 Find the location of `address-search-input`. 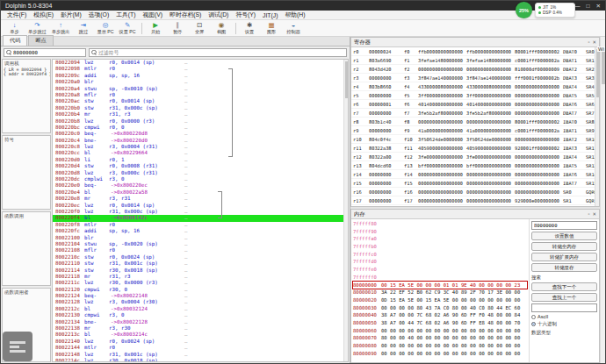

address-search-input is located at coordinates (48, 53).